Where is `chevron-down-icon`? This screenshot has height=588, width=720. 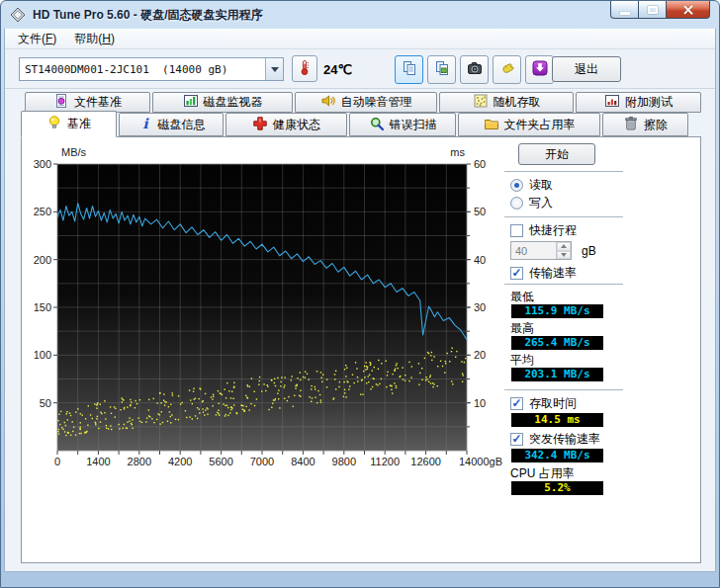
chevron-down-icon is located at coordinates (274, 69).